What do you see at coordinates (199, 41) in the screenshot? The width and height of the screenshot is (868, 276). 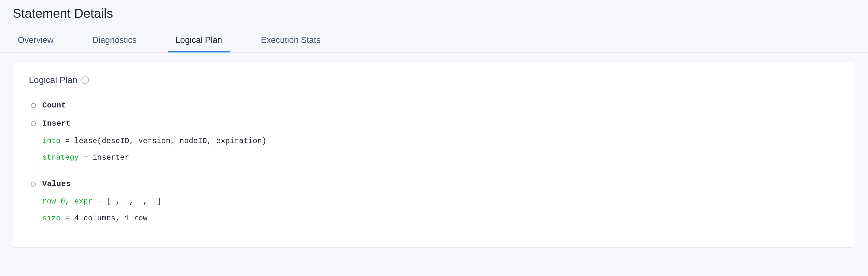 I see `tab-logical-plan: Logical Plan` at bounding box center [199, 41].